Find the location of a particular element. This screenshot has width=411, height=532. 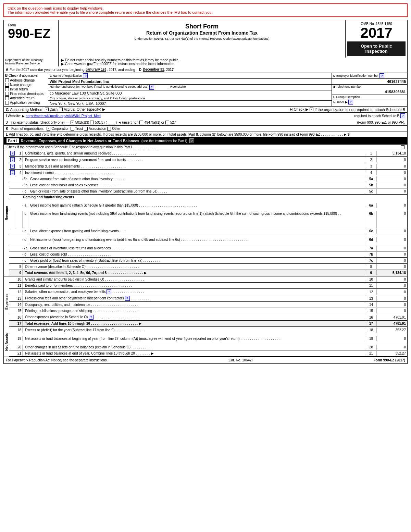

527-checkbox is located at coordinates (167, 123).